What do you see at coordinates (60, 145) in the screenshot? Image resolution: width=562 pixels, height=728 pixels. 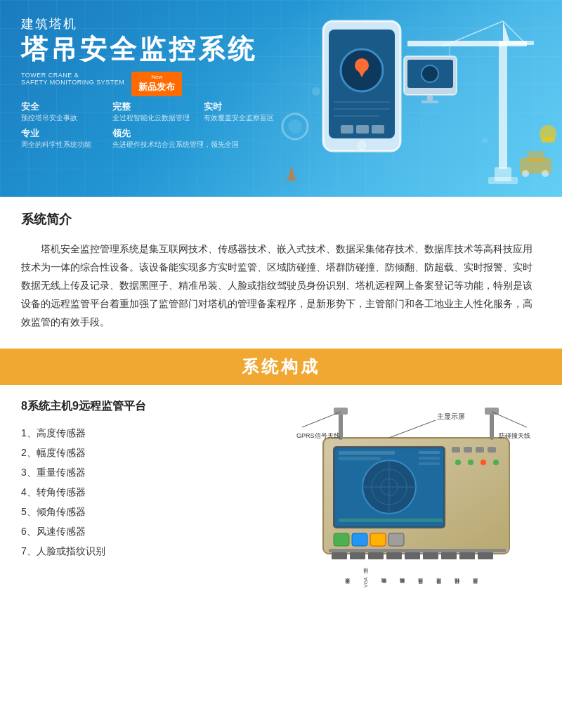 I see `feature-3-desc: 周全的科学性系统功能` at bounding box center [60, 145].